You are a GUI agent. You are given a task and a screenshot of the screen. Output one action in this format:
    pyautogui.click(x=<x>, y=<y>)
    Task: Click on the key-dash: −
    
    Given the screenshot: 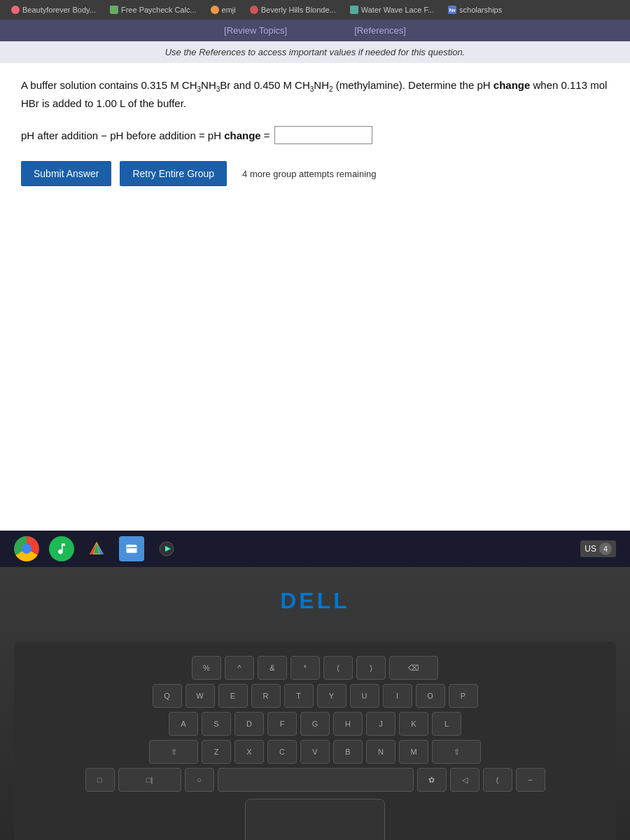 What is the action you would take?
    pyautogui.click(x=531, y=780)
    